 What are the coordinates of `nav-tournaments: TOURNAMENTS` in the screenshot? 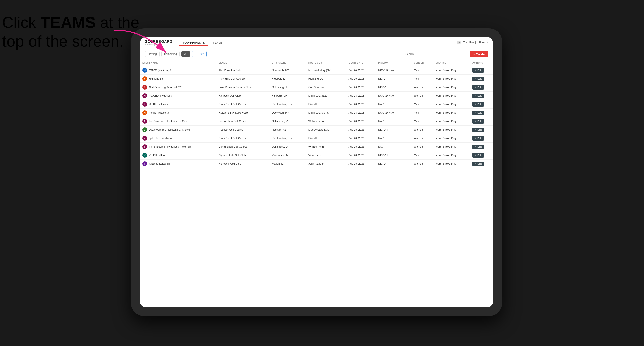 It's located at (194, 43).